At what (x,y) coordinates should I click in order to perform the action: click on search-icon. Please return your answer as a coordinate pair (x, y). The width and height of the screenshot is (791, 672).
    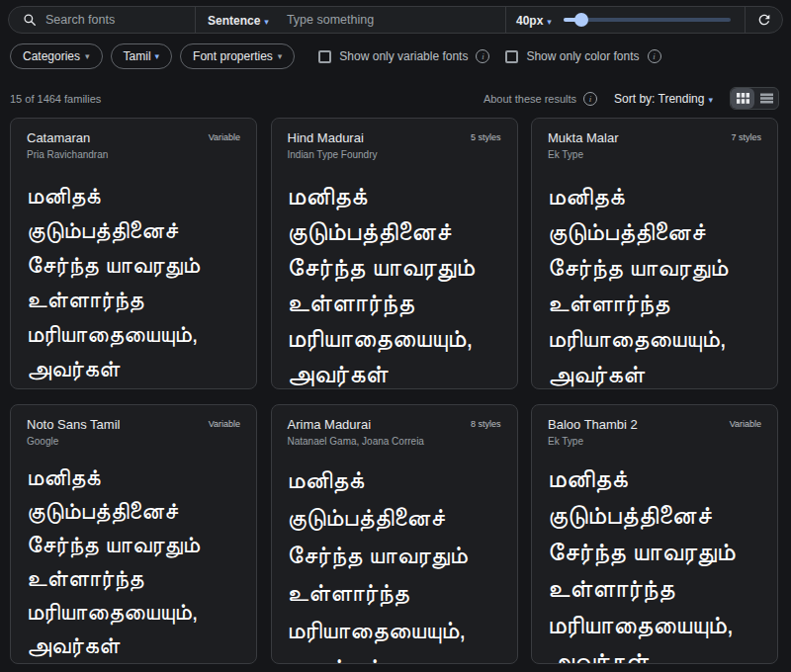
    Looking at the image, I should click on (30, 20).